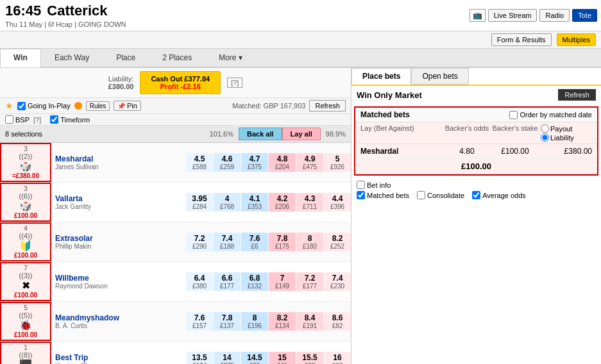 The width and height of the screenshot is (601, 364). What do you see at coordinates (282, 358) in the screenshot?
I see `lay-odds-1: 15 £41` at bounding box center [282, 358].